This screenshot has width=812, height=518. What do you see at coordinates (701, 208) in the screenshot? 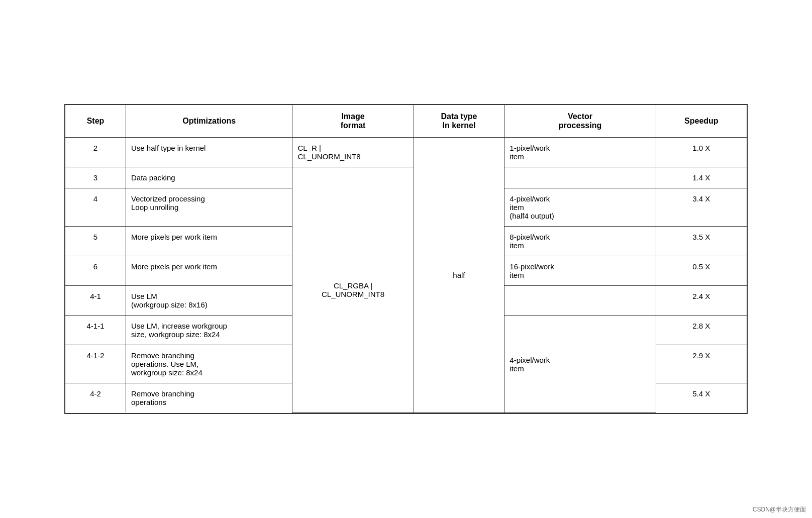
I see `cell-speedup: 3.4 X` at bounding box center [701, 208].